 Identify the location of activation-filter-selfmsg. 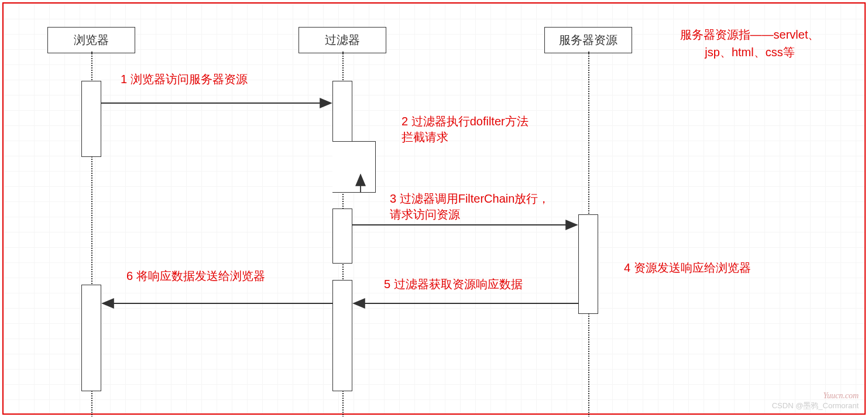
(354, 167).